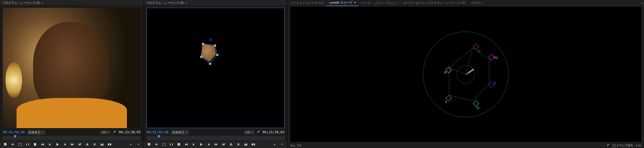 The width and height of the screenshot is (644, 148). I want to click on scope-label-b: B, so click(495, 83).